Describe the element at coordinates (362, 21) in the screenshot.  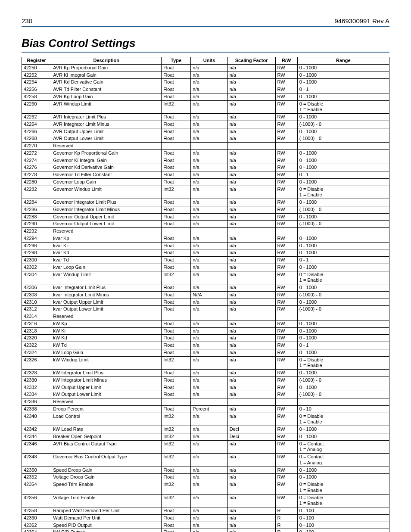
I see `doc-id: 9469300991 Rev A` at that location.